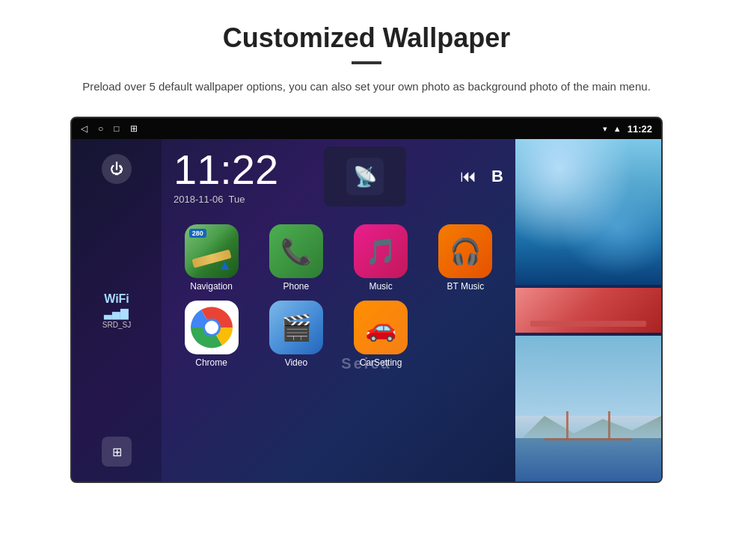 Image resolution: width=733 pixels, height=560 pixels. I want to click on wifi-signal-icon: ▲, so click(618, 129).